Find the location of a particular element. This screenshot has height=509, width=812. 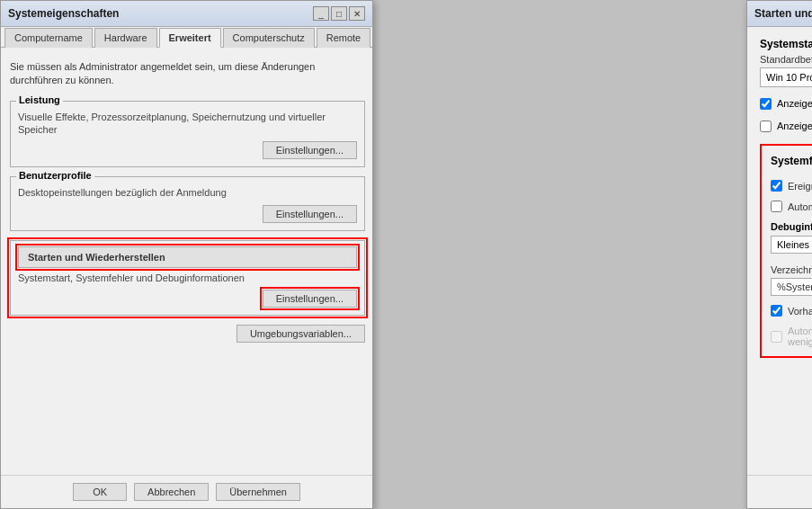

neustart-label: Automatisch Neustart durchführen is located at coordinates (800, 207).